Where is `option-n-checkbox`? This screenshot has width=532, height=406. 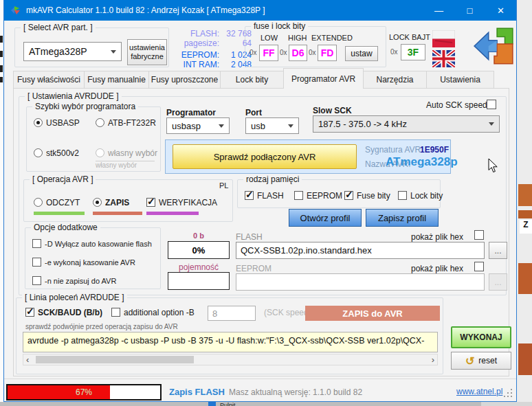 option-n-checkbox is located at coordinates (37, 280).